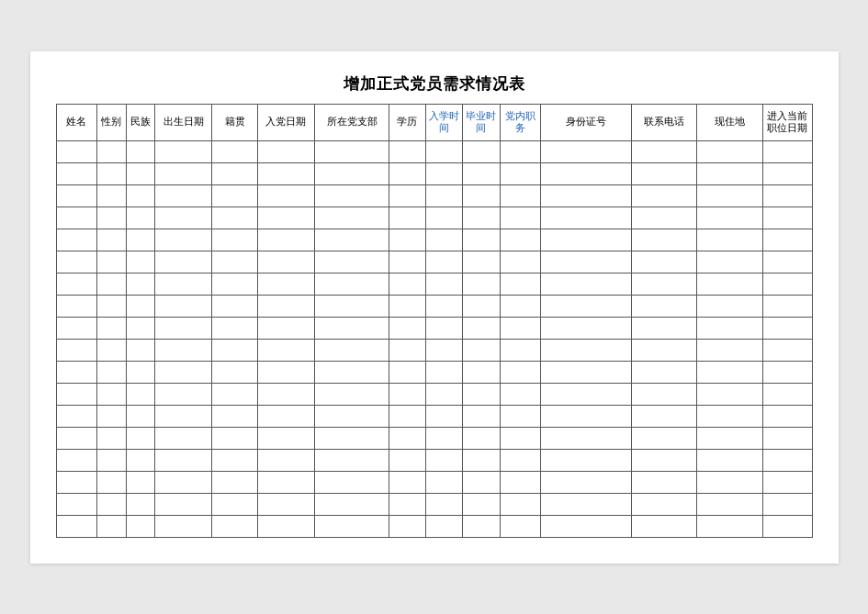 This screenshot has width=868, height=614. What do you see at coordinates (235, 122) in the screenshot?
I see `col-header-party: 籍贯` at bounding box center [235, 122].